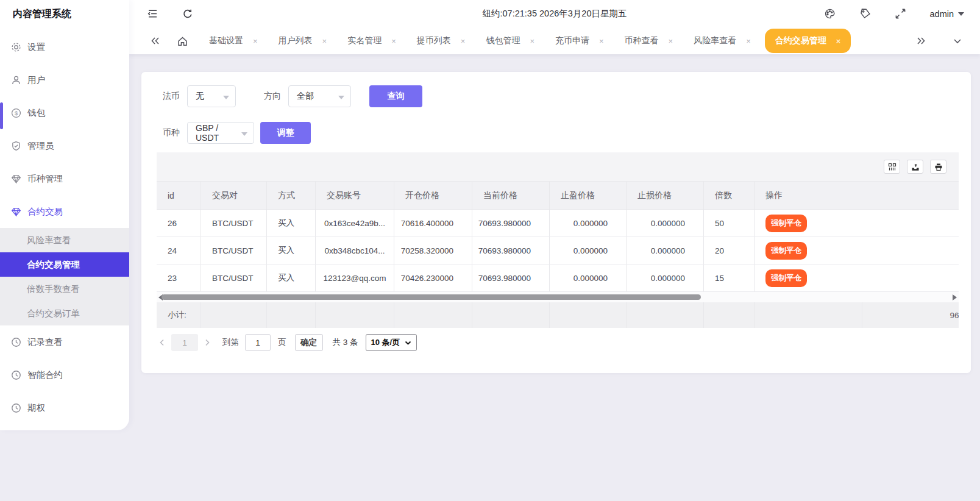 Image resolution: width=980 pixels, height=501 pixels. Describe the element at coordinates (588, 195) in the screenshot. I see `column-header: 止盈价格` at that location.